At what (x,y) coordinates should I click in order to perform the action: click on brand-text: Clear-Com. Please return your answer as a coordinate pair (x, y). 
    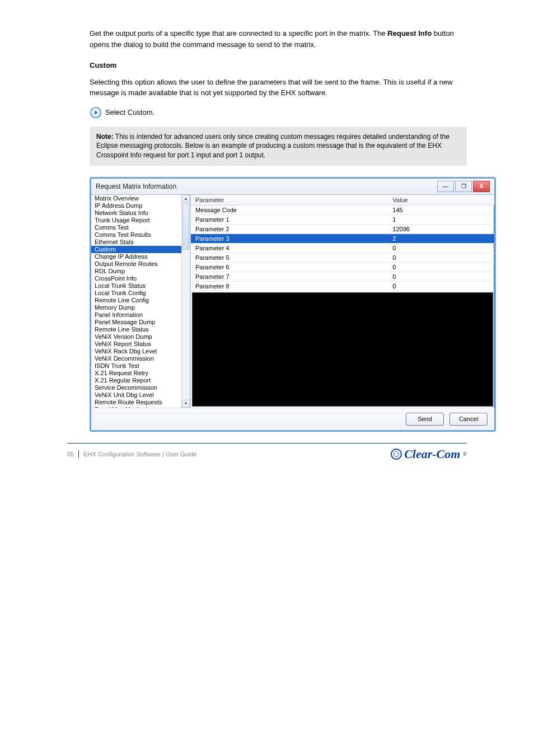
    Looking at the image, I should click on (432, 454).